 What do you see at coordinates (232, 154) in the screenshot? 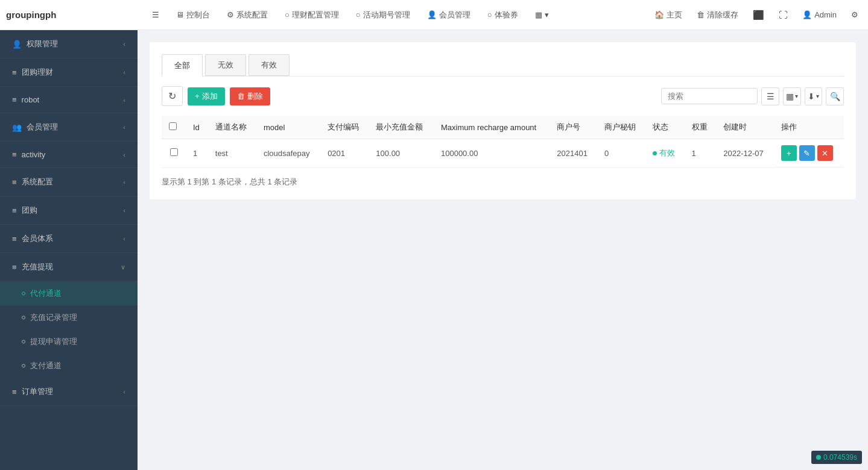
I see `row-channel-name: test` at bounding box center [232, 154].